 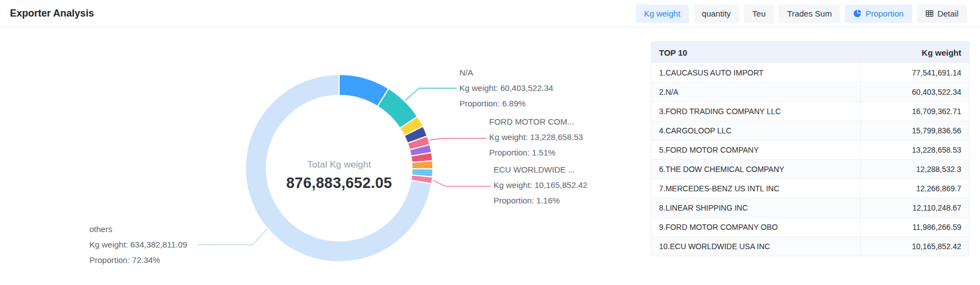 What do you see at coordinates (810, 92) in the screenshot?
I see `table-row: 2.N/A60,403,522.34` at bounding box center [810, 92].